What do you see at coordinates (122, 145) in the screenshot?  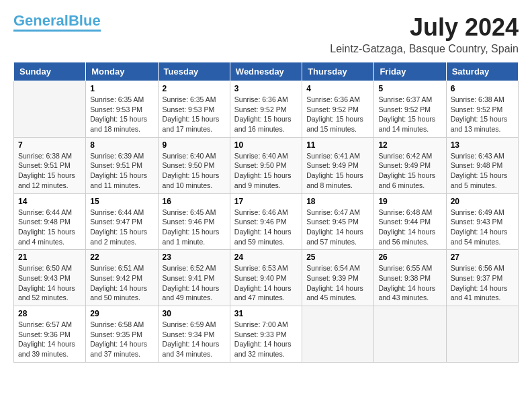 I see `day-number: 8` at bounding box center [122, 145].